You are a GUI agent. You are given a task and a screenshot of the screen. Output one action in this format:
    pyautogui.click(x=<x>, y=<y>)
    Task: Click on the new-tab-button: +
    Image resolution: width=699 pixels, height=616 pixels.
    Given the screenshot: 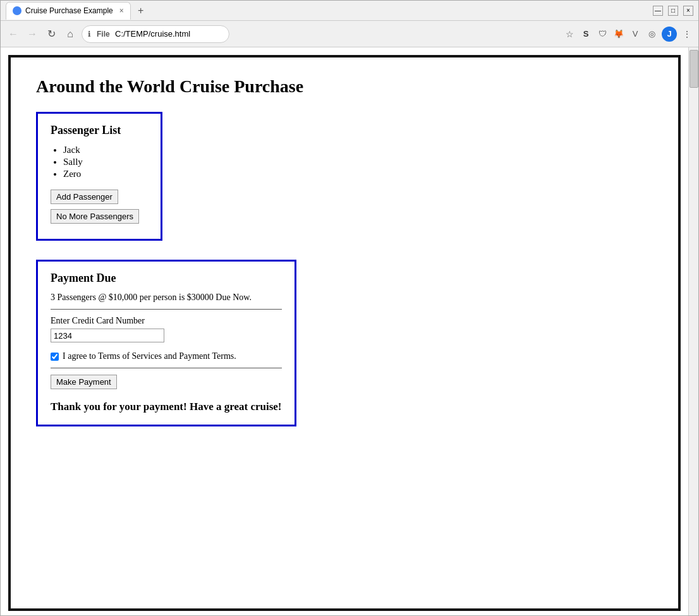 What is the action you would take?
    pyautogui.click(x=141, y=11)
    